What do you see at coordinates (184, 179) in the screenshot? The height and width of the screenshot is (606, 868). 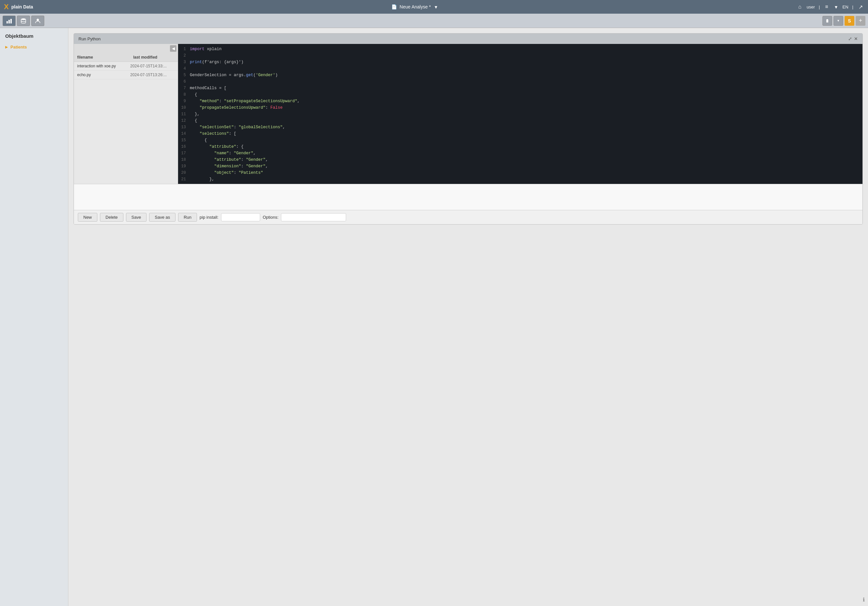 I see `line-number: 21` at bounding box center [184, 179].